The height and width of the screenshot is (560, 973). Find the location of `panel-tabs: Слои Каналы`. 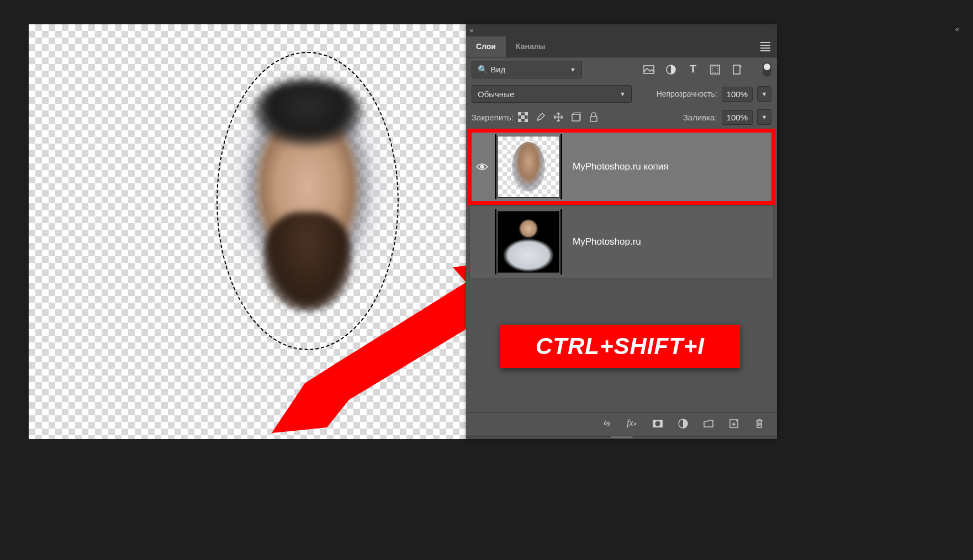

panel-tabs: Слои Каналы is located at coordinates (622, 47).